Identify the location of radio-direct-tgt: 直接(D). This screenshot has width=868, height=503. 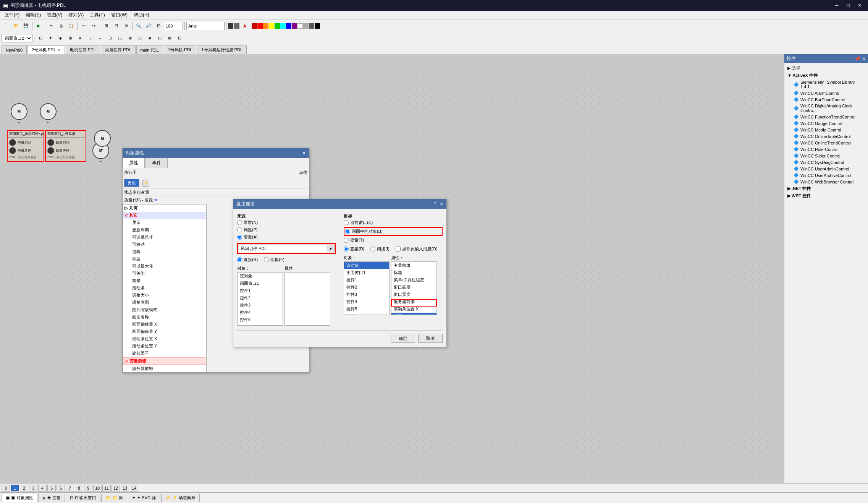
(354, 249).